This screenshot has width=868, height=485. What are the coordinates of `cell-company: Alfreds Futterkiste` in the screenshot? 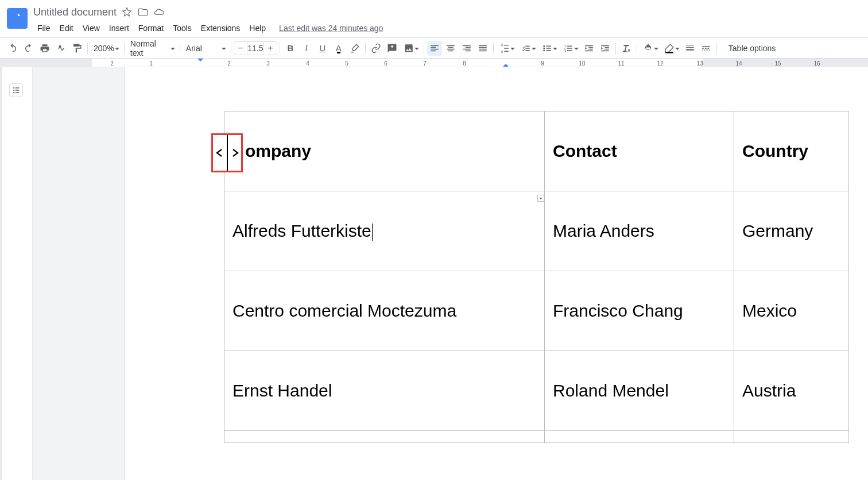 It's located at (303, 231).